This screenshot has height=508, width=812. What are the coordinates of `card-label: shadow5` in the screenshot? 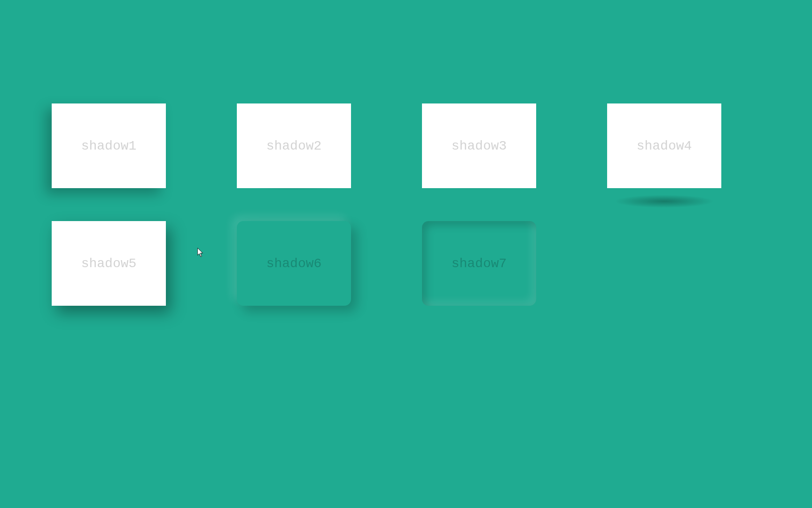 It's located at (109, 263).